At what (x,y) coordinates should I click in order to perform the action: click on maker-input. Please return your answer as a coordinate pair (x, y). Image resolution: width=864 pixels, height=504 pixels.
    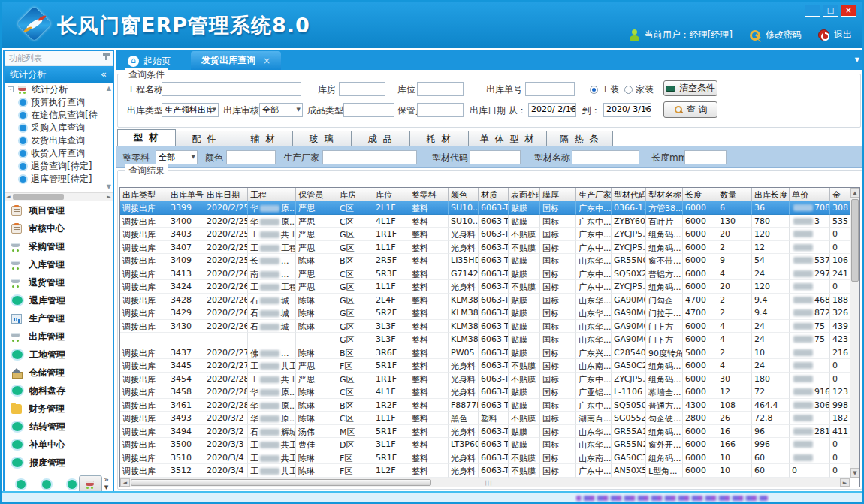
    Looking at the image, I should click on (370, 158).